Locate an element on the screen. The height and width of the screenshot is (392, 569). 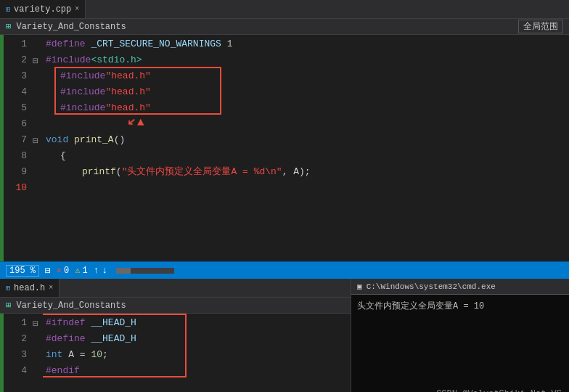
bottom-tab-filename: head.h is located at coordinates (29, 288).